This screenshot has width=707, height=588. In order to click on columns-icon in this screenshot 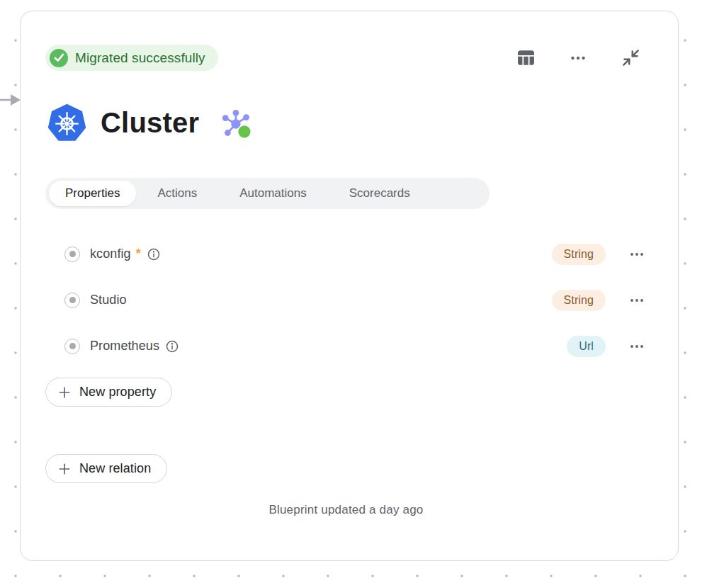, I will do `click(526, 58)`.